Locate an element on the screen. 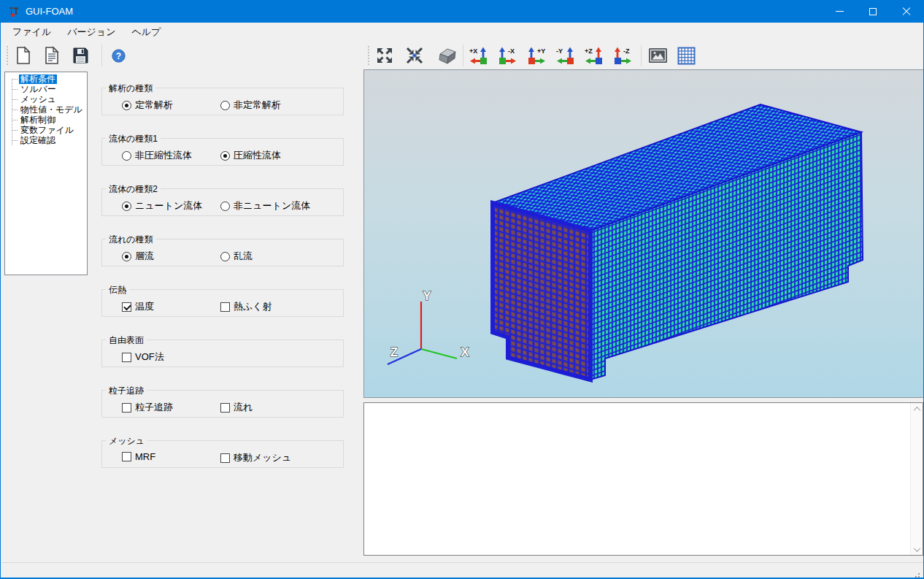 The width and height of the screenshot is (924, 579). resize-grip-icon is located at coordinates (919, 574).